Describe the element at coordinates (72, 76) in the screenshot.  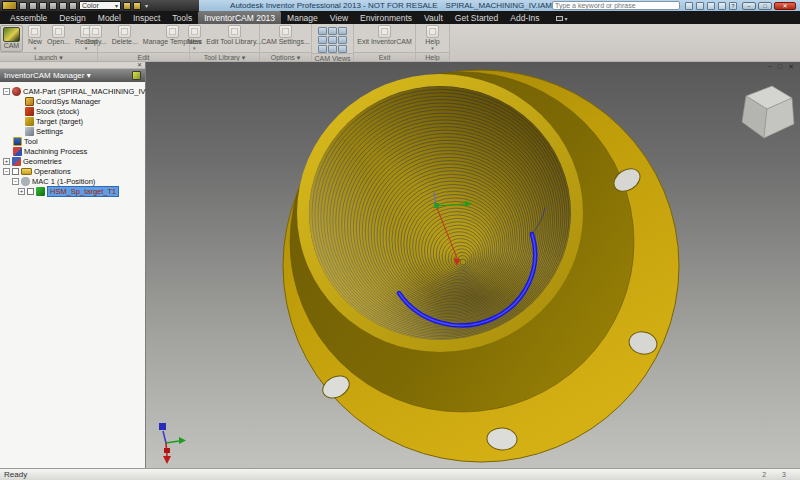
I see `panel-header: InventorCAM Manager ▾` at that location.